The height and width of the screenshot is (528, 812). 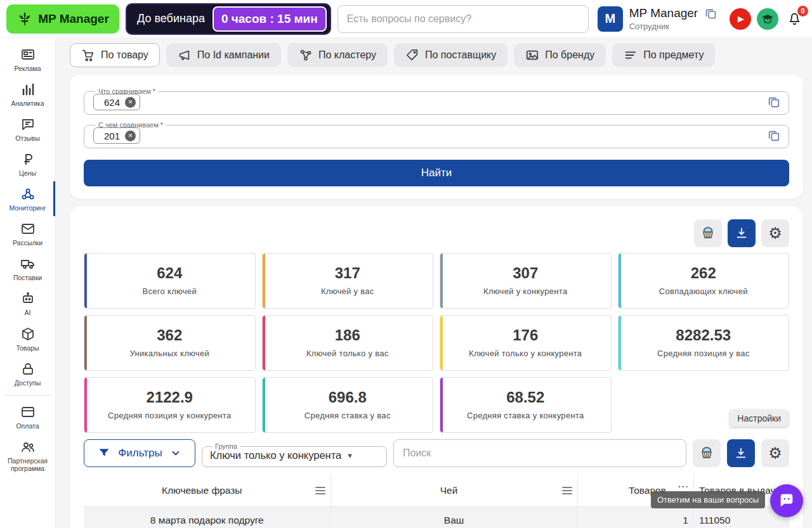 I want to click on webinar-timer: 0 часов : 15 мин, so click(x=270, y=19).